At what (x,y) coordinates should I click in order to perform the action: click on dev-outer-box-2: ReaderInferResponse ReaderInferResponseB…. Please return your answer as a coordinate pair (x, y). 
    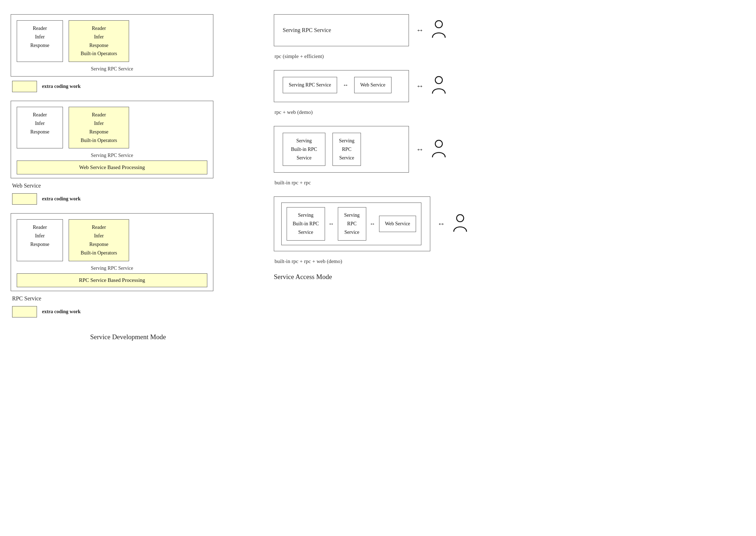
    Looking at the image, I should click on (112, 140).